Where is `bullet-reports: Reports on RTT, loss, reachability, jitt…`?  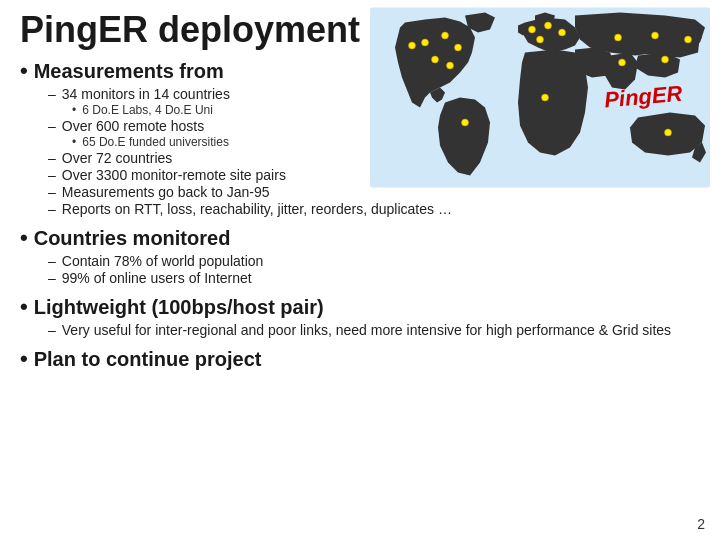 bullet-reports: Reports on RTT, loss, reachability, jitt… is located at coordinates (384, 209).